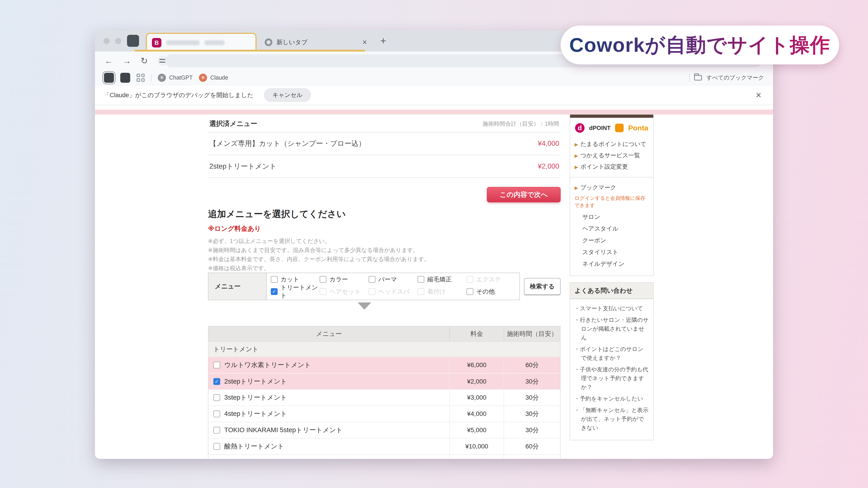 This screenshot has width=868, height=488. What do you see at coordinates (268, 365) in the screenshot?
I see `row-menu-name: ウルトワ水素トリートメント` at bounding box center [268, 365].